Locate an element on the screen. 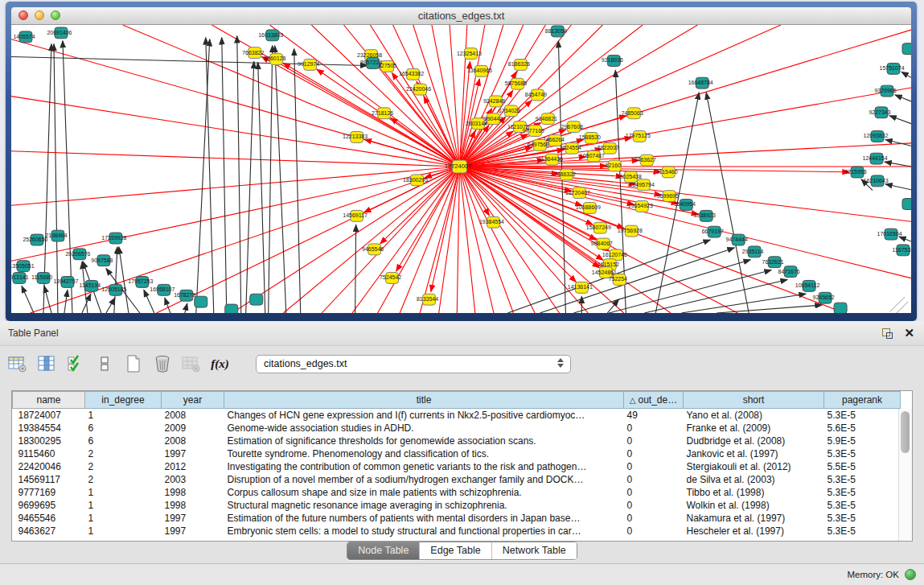  table-cell: Estimation of significance thresholds fo… is located at coordinates (425, 441).